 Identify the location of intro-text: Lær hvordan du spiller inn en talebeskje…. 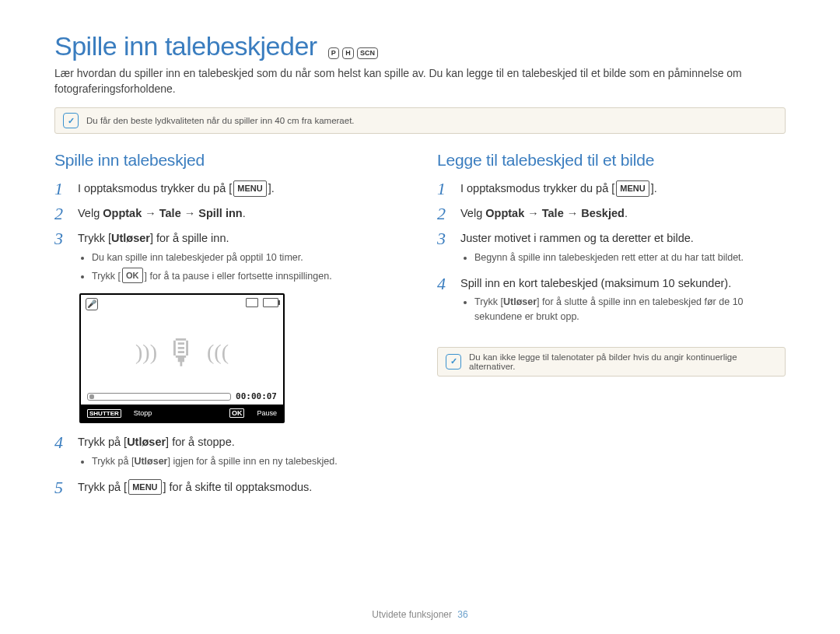
(420, 81).